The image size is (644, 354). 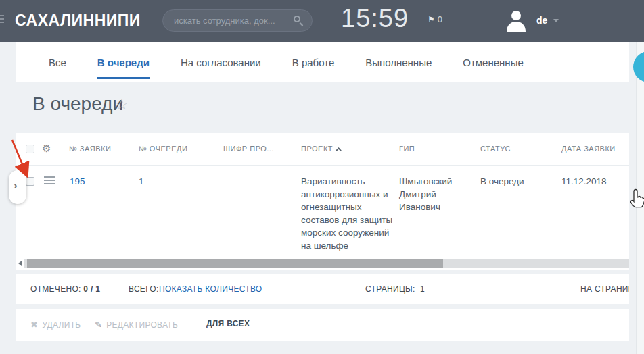 I want to click on delete-button: ✖УДАЛИТЬ, so click(x=55, y=324).